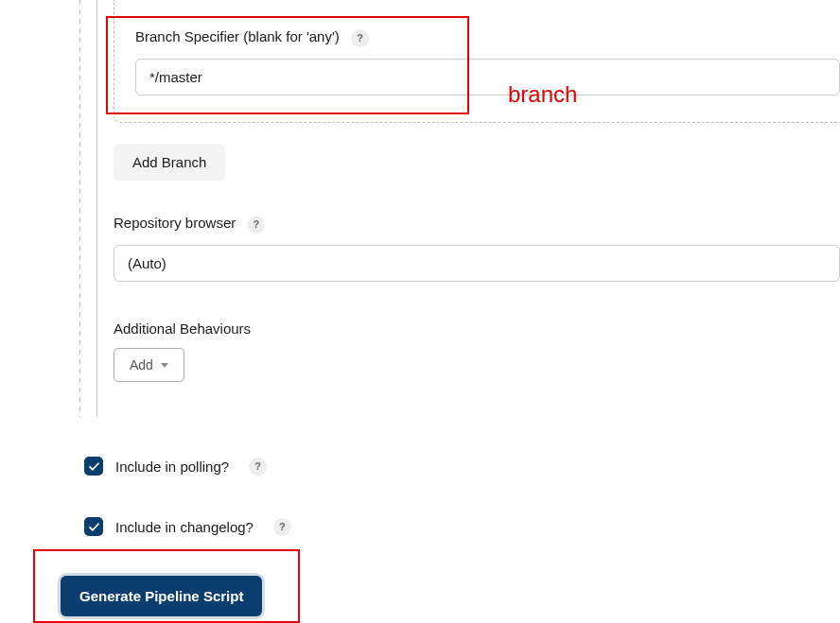 The height and width of the screenshot is (623, 840). I want to click on branch-specifier-label: Branch Specifier (blank for 'any'), so click(237, 36).